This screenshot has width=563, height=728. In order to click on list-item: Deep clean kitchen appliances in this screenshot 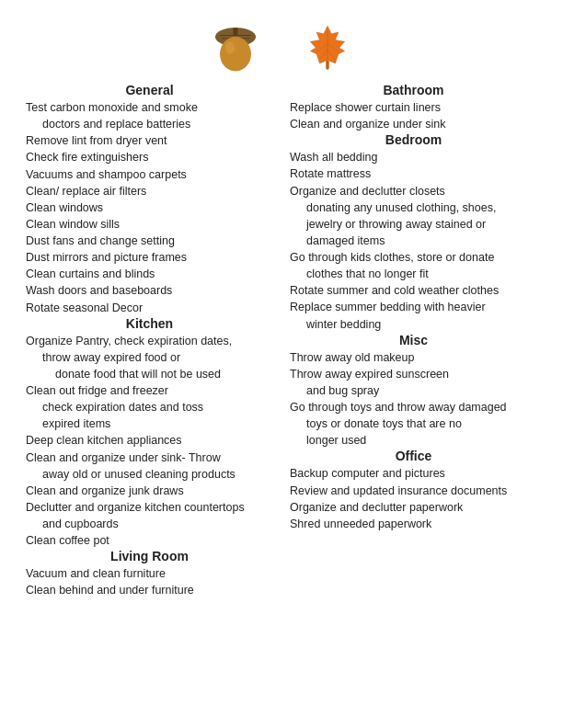, I will do `click(149, 440)`.